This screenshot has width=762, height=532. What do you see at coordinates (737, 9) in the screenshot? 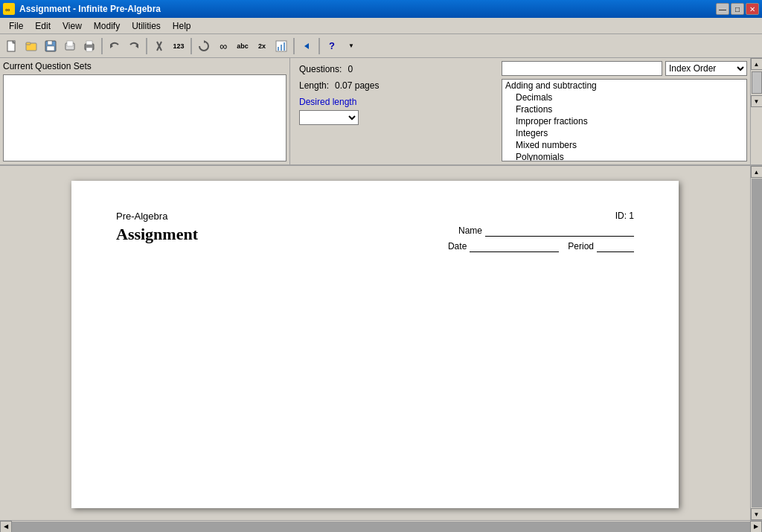
I see `window-controls: — □ ✕` at bounding box center [737, 9].